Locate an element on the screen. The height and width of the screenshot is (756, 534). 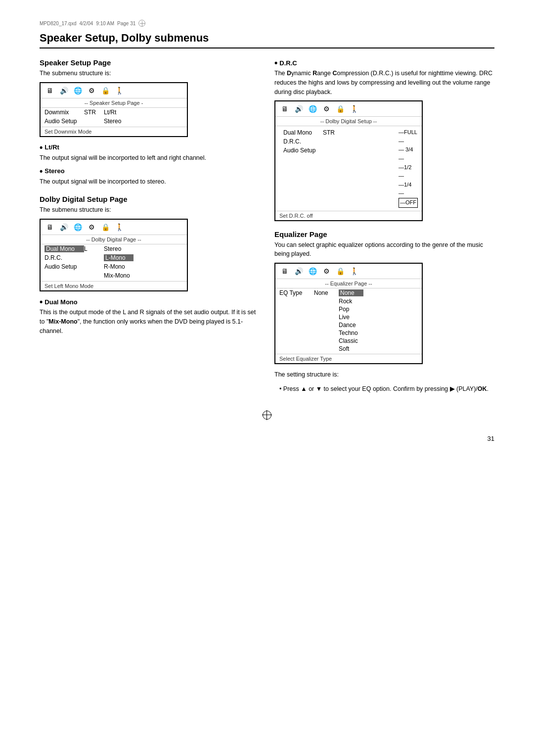
dual-mono-desc: This is the output mode of the L and R s… is located at coordinates (149, 322).